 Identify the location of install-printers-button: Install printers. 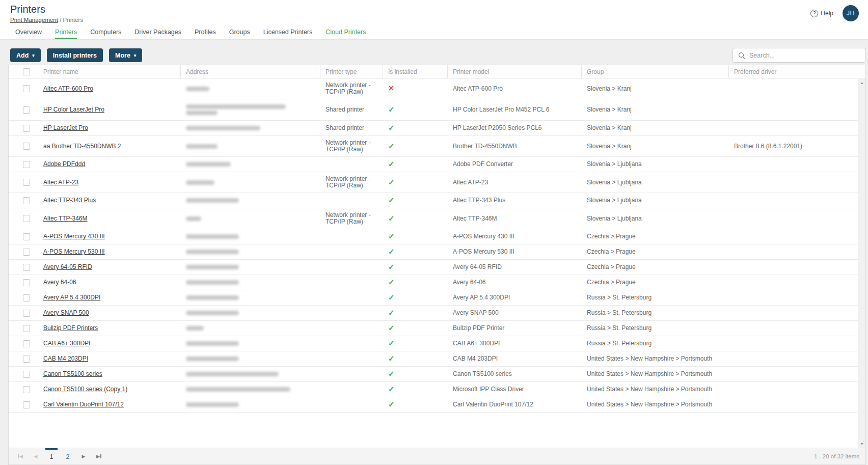
(75, 55).